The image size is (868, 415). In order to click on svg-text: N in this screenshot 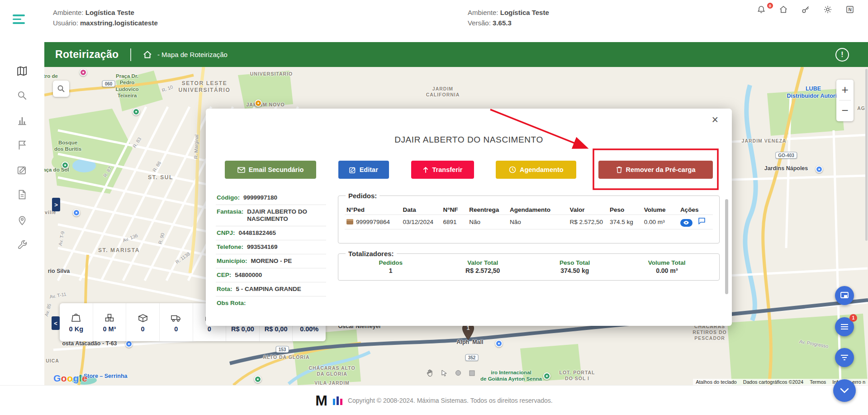, I will do `click(849, 10)`.